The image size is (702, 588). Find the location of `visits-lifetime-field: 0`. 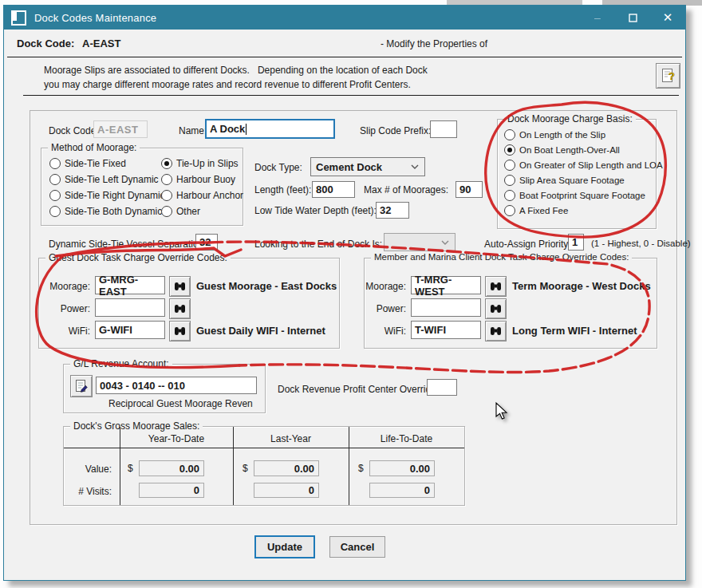

visits-lifetime-field: 0 is located at coordinates (402, 490).